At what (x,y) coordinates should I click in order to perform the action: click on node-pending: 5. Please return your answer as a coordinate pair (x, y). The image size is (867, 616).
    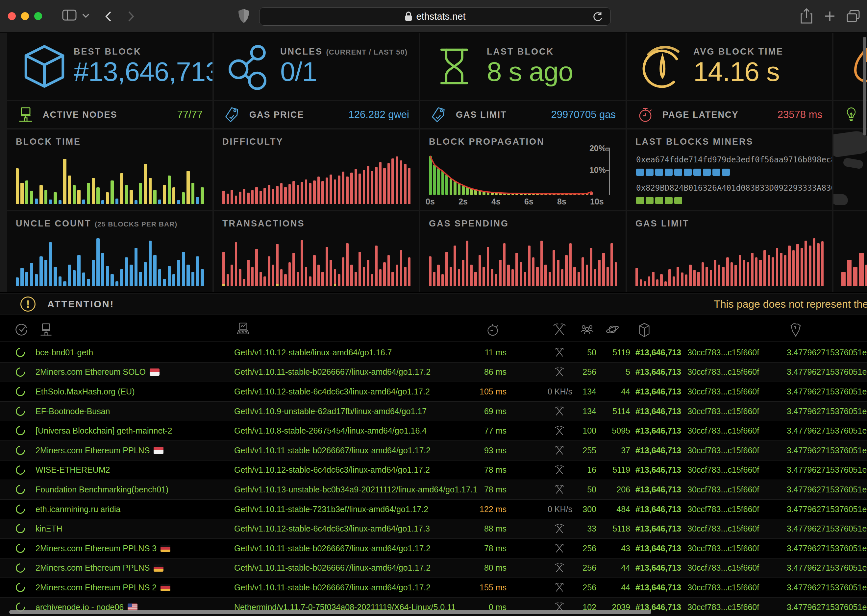
    Looking at the image, I should click on (616, 372).